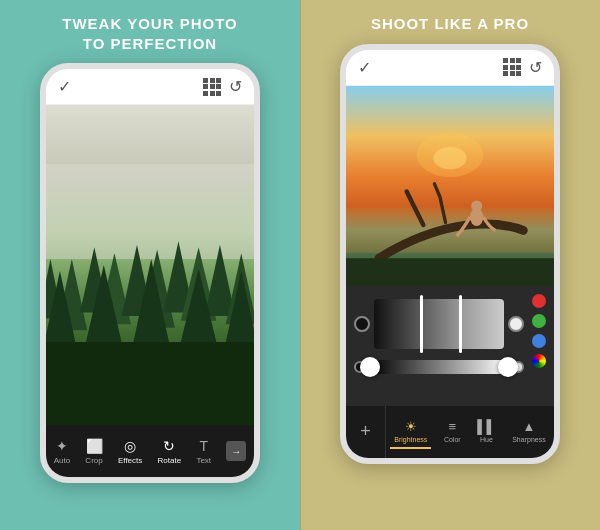 The width and height of the screenshot is (600, 530). I want to click on white-point-dot, so click(516, 324).